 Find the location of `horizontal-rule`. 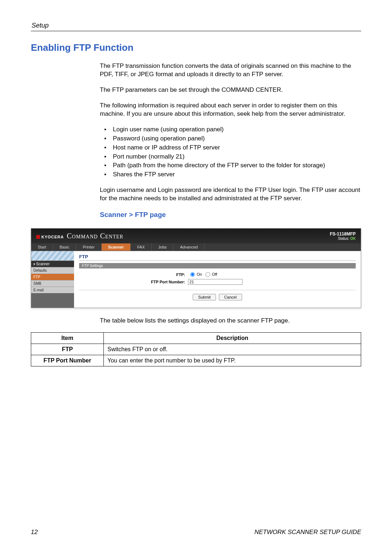

horizontal-rule is located at coordinates (196, 31).